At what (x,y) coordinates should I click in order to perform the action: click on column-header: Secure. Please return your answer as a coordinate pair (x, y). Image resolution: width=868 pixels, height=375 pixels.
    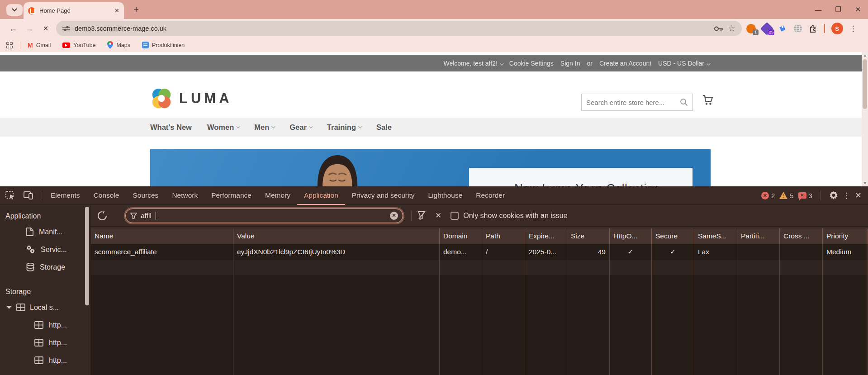
    Looking at the image, I should click on (673, 236).